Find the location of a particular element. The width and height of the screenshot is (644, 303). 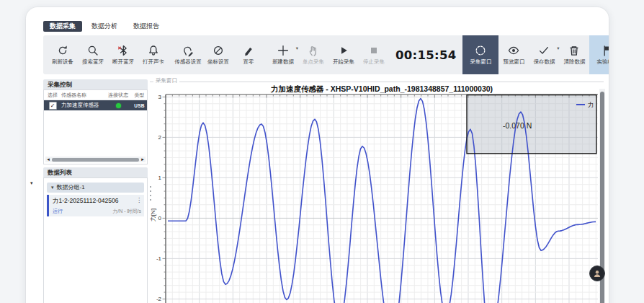

legend-label: 力 is located at coordinates (591, 105).